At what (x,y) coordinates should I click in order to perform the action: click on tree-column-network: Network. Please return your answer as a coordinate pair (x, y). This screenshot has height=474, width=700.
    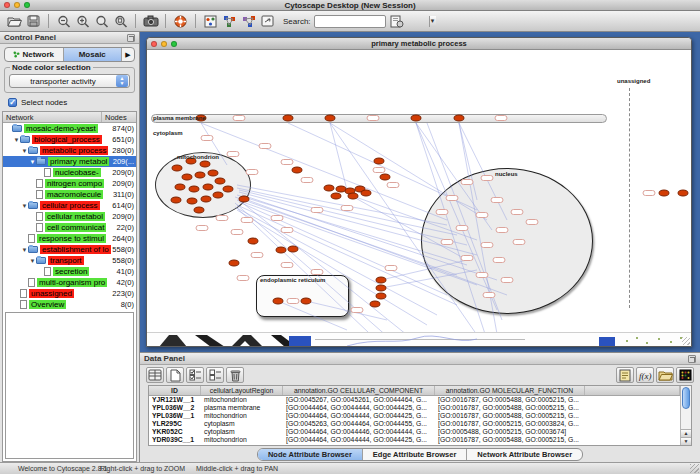
    Looking at the image, I should click on (52, 117).